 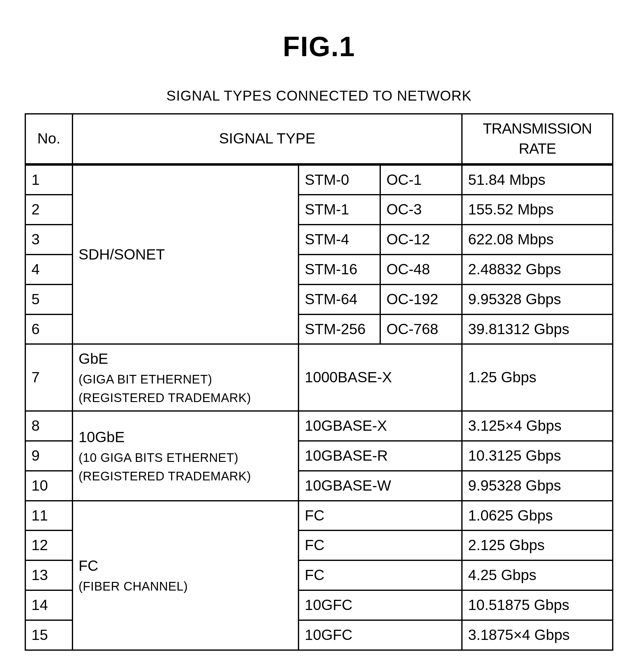 What do you see at coordinates (339, 210) in the screenshot?
I see `signal-subtype: STM-1` at bounding box center [339, 210].